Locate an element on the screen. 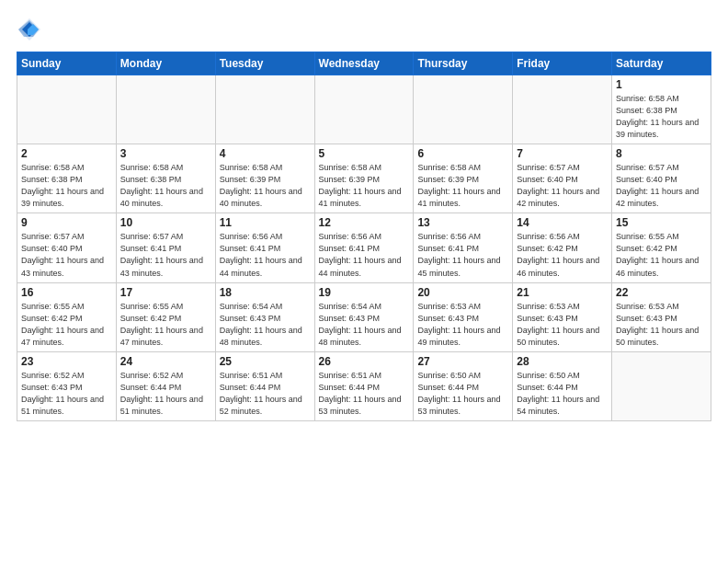 Image resolution: width=728 pixels, height=563 pixels. calendar-cell: 8Sunrise: 6:57 AM Sunset: 6:40 PM Daylig… is located at coordinates (662, 178).